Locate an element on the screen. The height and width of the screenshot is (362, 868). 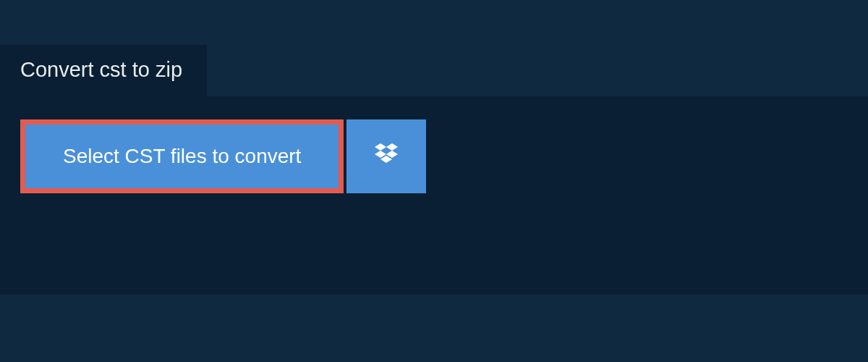
dropbox-button is located at coordinates (386, 156).